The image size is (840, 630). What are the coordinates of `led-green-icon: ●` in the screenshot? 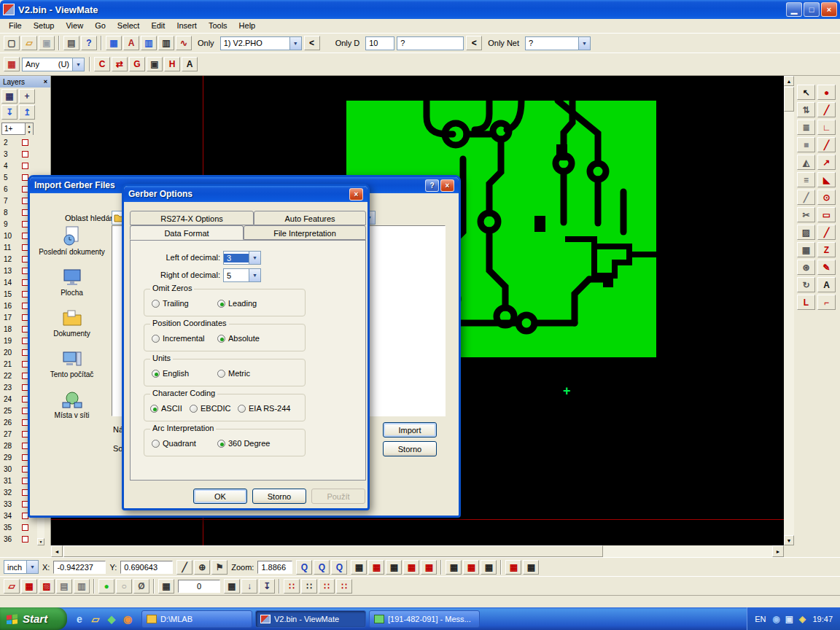 It's located at (106, 586).